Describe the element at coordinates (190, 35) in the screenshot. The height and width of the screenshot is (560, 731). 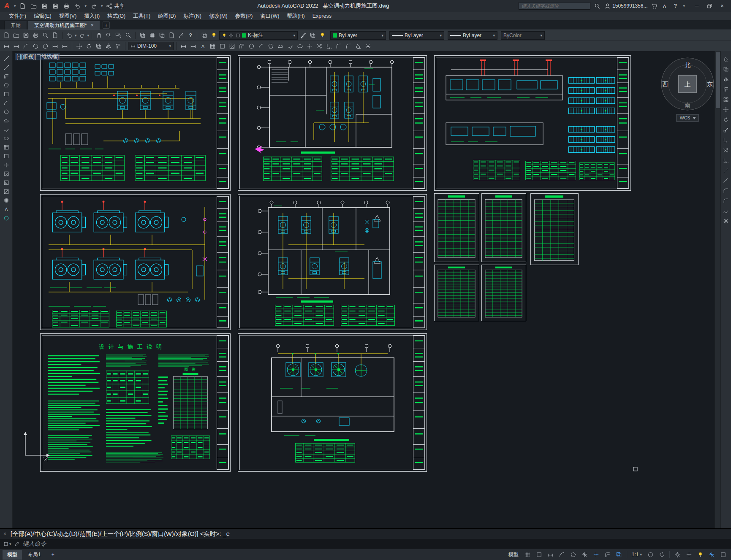
I see `toolbar-help-button: ?` at that location.